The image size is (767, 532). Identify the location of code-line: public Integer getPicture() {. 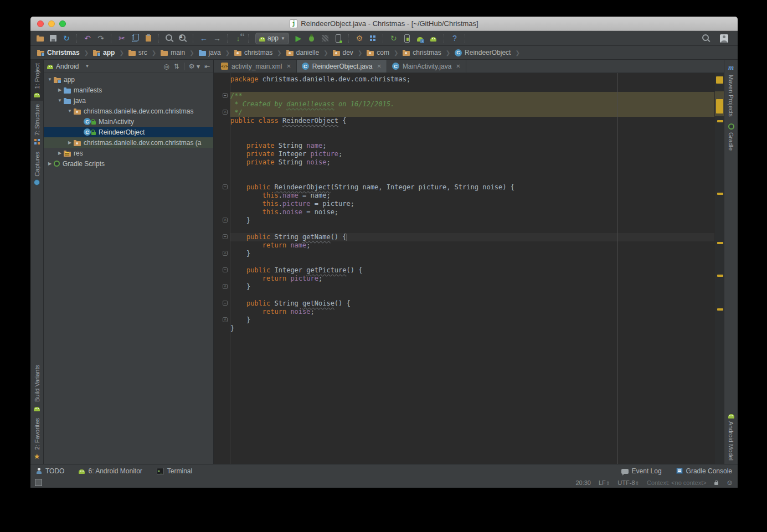
(472, 270).